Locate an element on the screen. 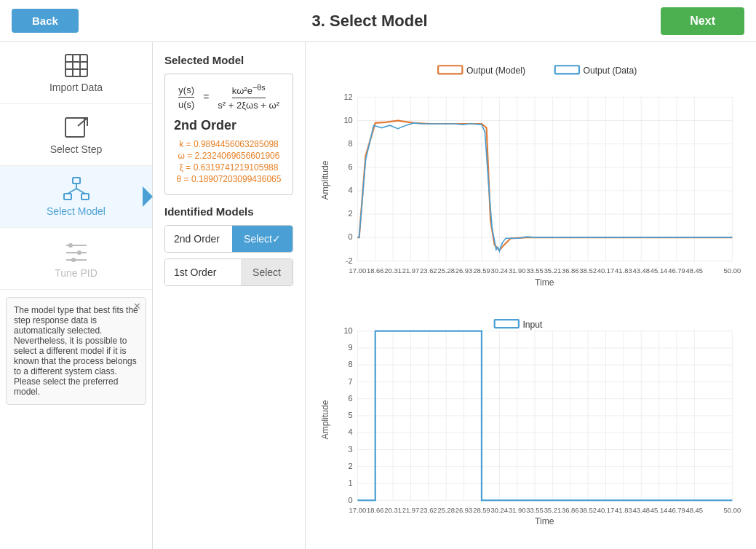 Image resolution: width=756 pixels, height=549 pixels. x-tick-2693: 26.93 is located at coordinates (464, 271).